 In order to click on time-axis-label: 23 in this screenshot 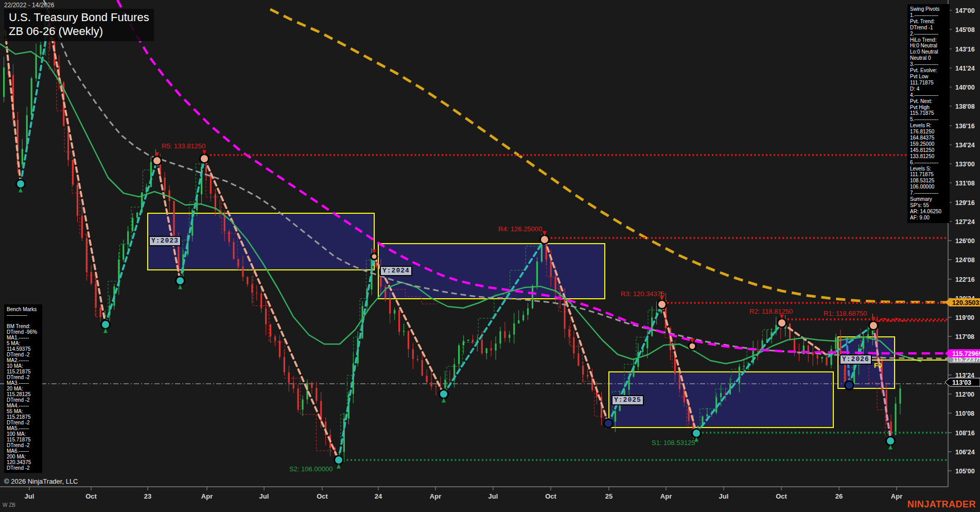, I will do `click(148, 497)`.